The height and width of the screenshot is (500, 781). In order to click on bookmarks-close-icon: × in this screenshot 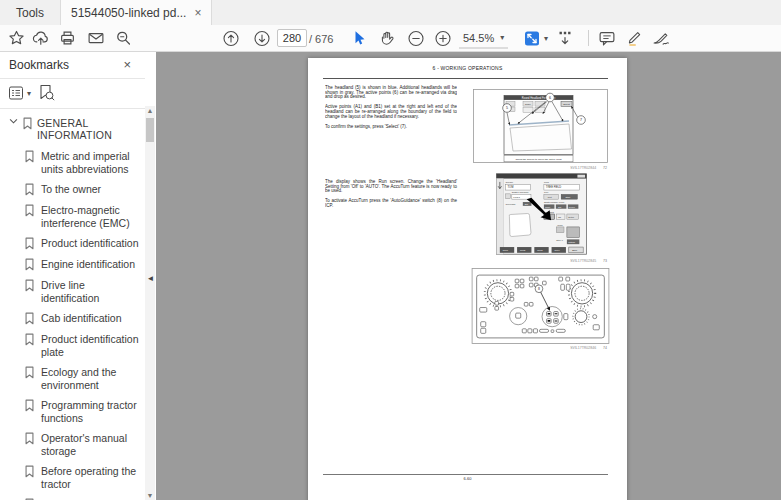, I will do `click(127, 64)`.